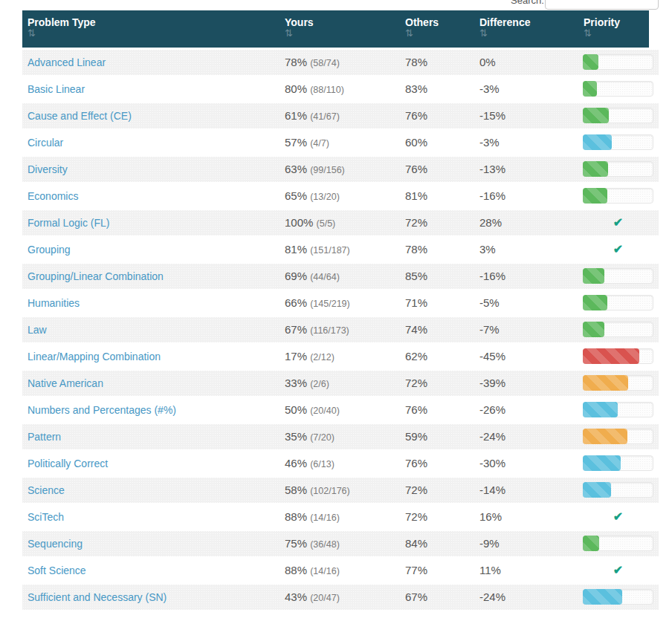 The image size is (672, 618). Describe the element at coordinates (95, 276) in the screenshot. I see `problem-type-link: Grouping/Linear Combination` at that location.